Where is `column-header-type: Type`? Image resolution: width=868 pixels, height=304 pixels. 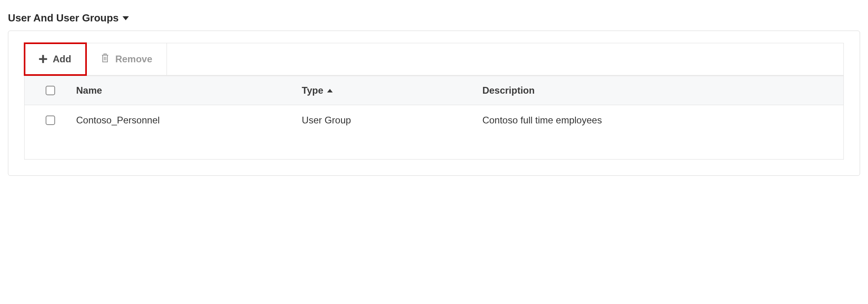 column-header-type: Type is located at coordinates (392, 90).